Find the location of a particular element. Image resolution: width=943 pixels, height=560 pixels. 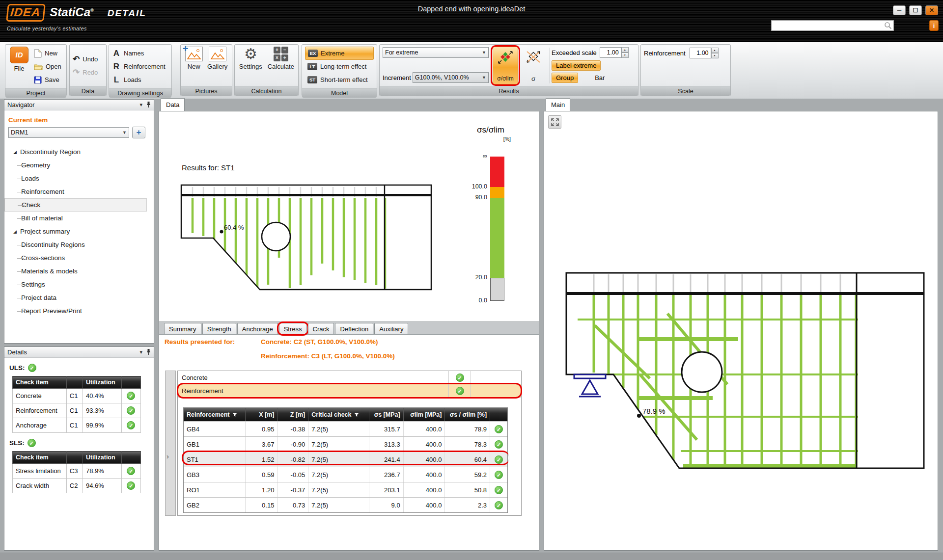

material-row-reinforcement: Reinforcement is located at coordinates (350, 391).